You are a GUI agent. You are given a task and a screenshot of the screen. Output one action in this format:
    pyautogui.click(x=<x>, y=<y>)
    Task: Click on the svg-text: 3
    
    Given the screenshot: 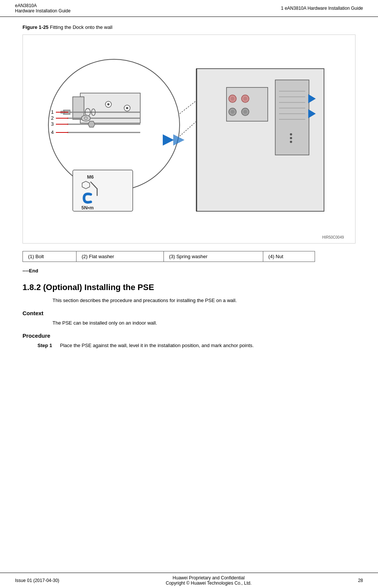 What is the action you would take?
    pyautogui.click(x=52, y=124)
    